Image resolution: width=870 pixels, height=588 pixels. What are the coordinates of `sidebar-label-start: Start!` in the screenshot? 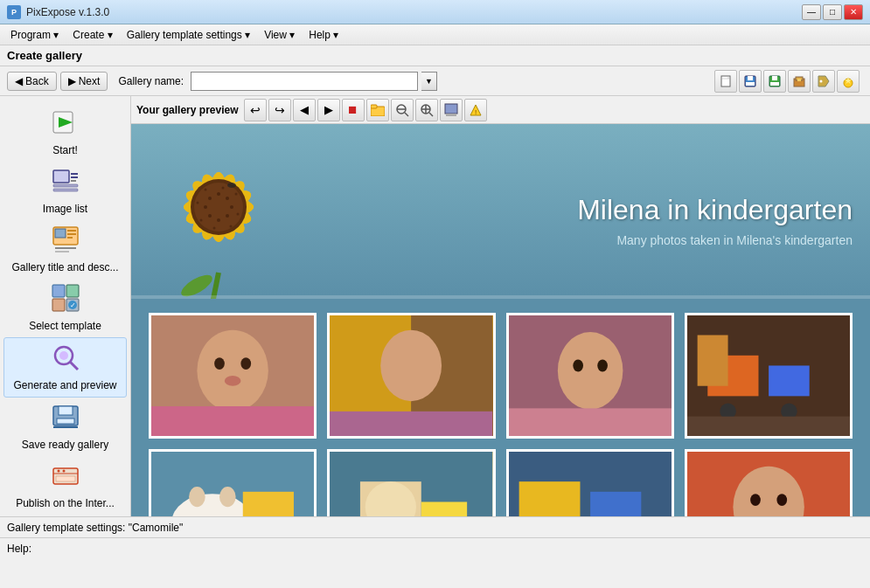 It's located at (65, 150).